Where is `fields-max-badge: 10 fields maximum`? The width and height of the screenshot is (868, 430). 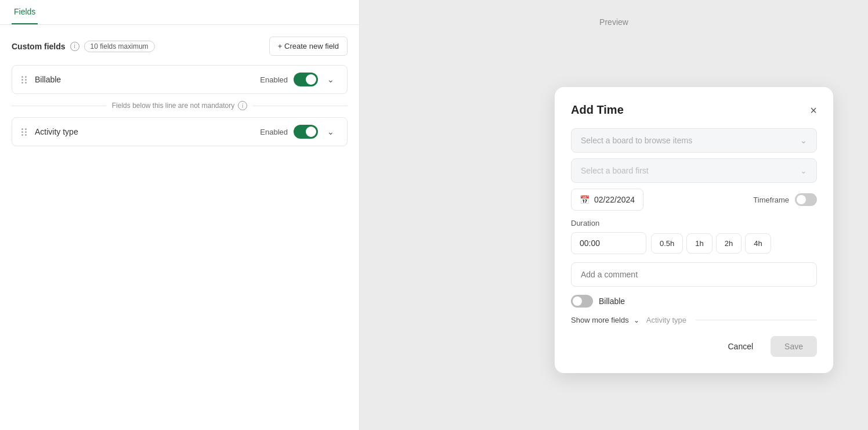
fields-max-badge: 10 fields maximum is located at coordinates (120, 46).